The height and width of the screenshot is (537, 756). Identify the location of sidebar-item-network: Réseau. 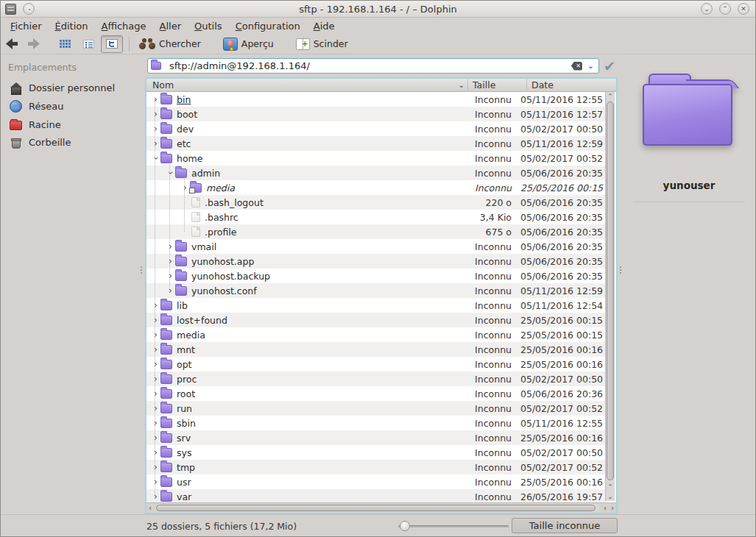
(69, 106).